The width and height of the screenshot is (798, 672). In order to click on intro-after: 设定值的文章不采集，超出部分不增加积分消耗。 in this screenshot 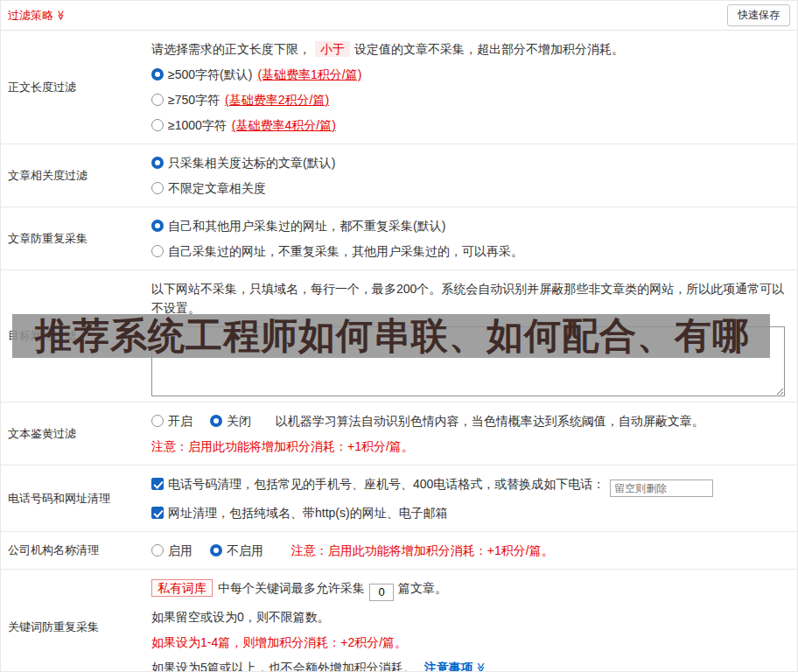, I will do `click(489, 49)`.